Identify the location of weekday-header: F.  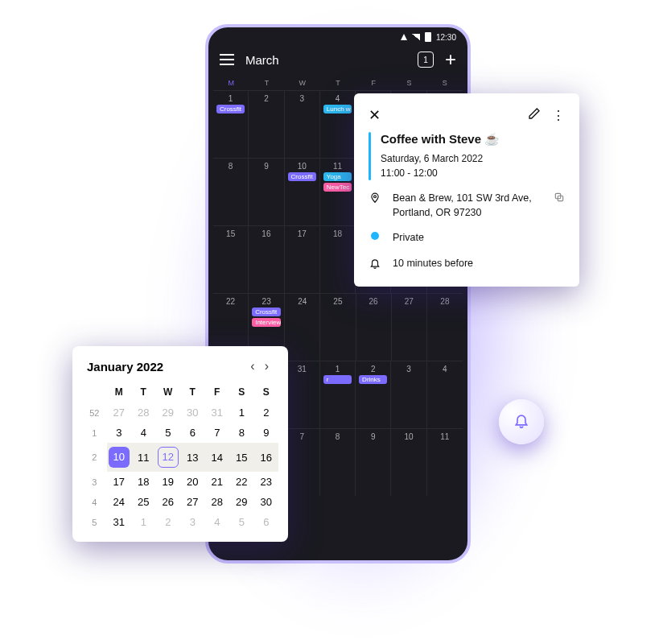
(373, 83).